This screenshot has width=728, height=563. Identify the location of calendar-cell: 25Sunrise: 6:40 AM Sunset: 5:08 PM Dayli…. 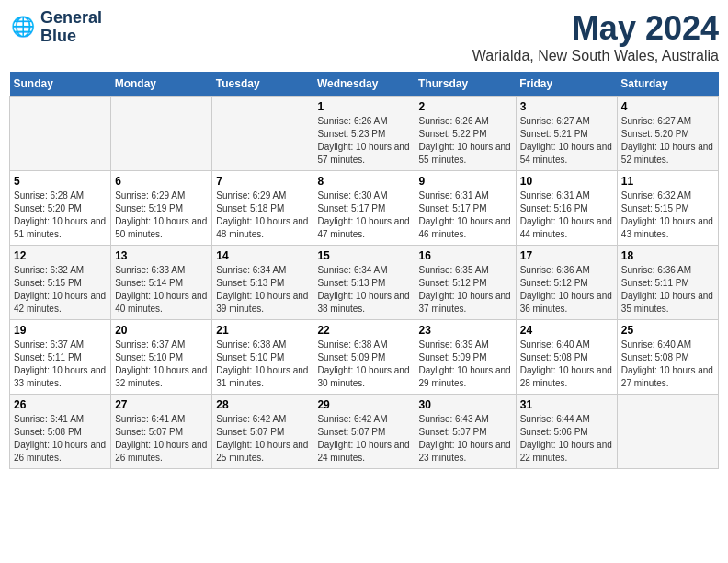
(667, 357).